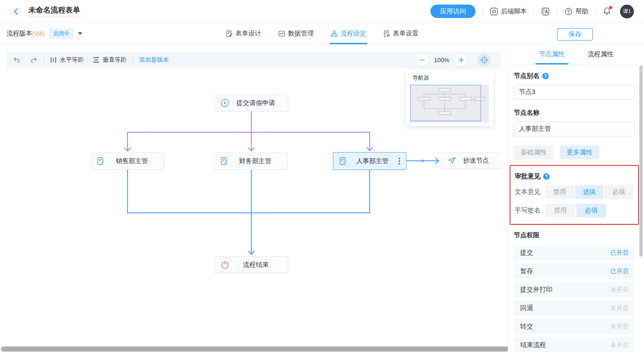 The image size is (644, 352). What do you see at coordinates (461, 60) in the screenshot?
I see `zoom-in-button` at bounding box center [461, 60].